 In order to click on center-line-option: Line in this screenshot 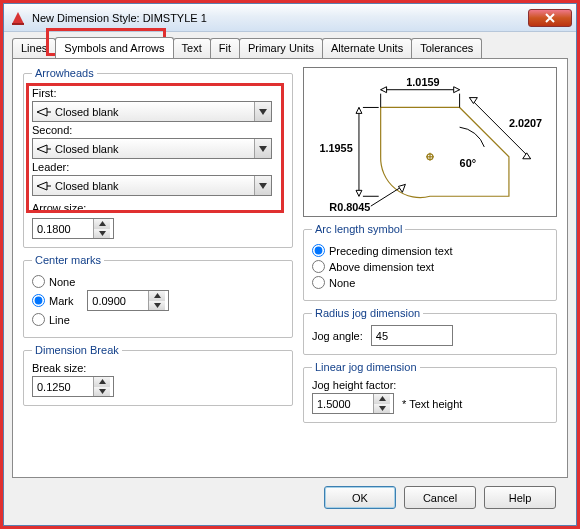, I will do `click(54, 320)`.